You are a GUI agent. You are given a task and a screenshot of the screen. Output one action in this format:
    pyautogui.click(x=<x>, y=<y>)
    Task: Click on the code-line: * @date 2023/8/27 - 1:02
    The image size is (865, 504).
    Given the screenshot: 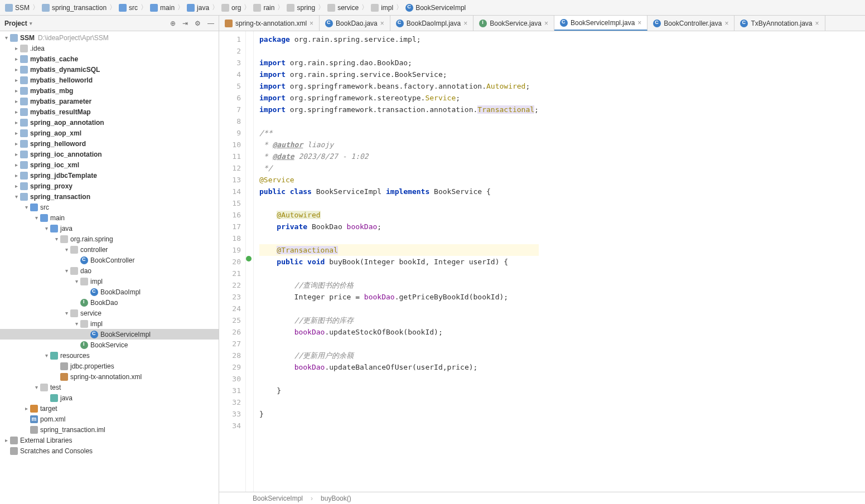 What is the action you would take?
    pyautogui.click(x=399, y=156)
    